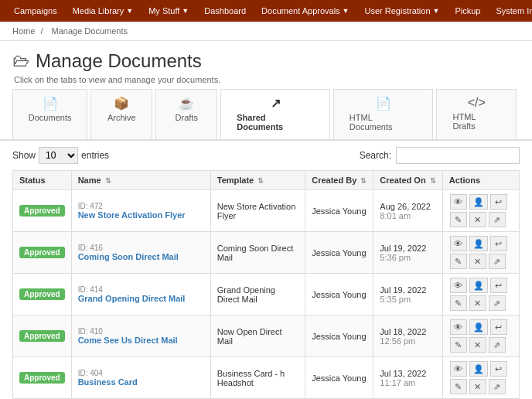  Describe the element at coordinates (510, 11) in the screenshot. I see `nav-item-system-info: System Info ▼` at that location.